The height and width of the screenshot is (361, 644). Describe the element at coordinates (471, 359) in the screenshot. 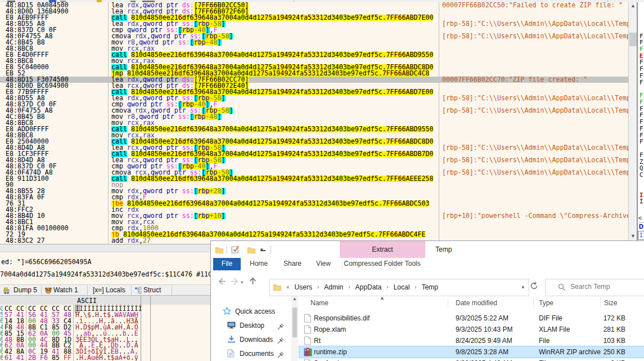

I see `file-row: Seafood8/28/2025 4:40 AMFile3 KB` at that location.